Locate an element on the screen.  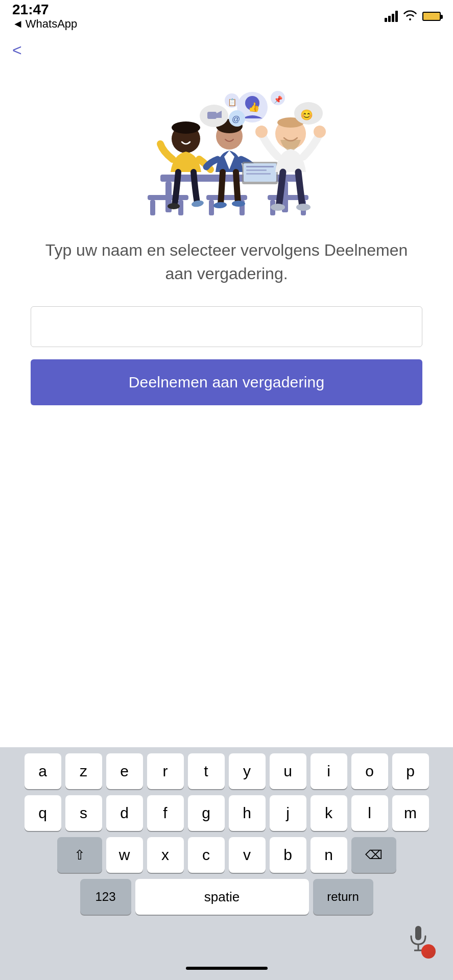
key-s: s is located at coordinates (84, 813).